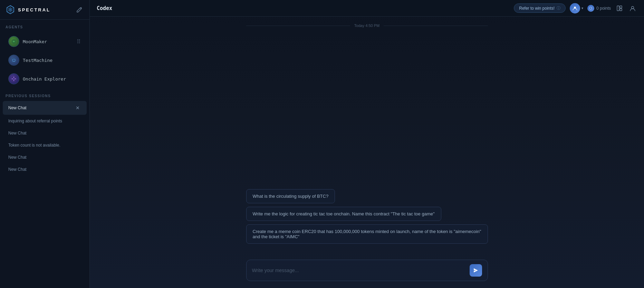 The width and height of the screenshot is (644, 288). What do you see at coordinates (34, 10) in the screenshot?
I see `logo-text: SPECTRAL` at bounding box center [34, 10].